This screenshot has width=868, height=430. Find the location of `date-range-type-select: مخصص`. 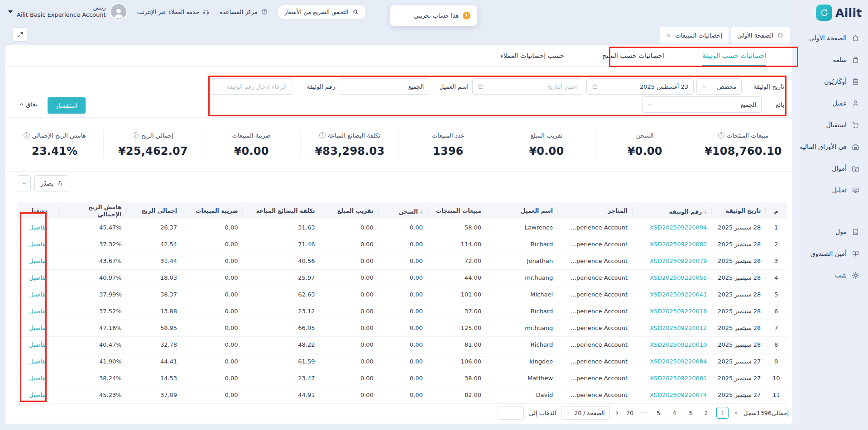

date-range-type-select: مخصص is located at coordinates (719, 86).